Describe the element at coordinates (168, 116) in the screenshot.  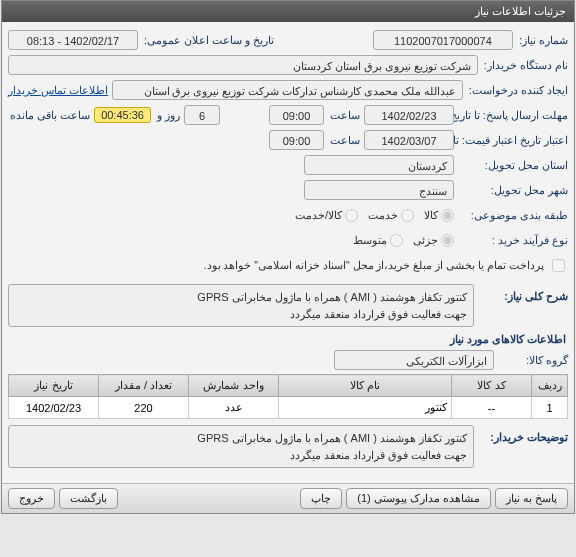
I see `label-days-and: روز و` at that location.